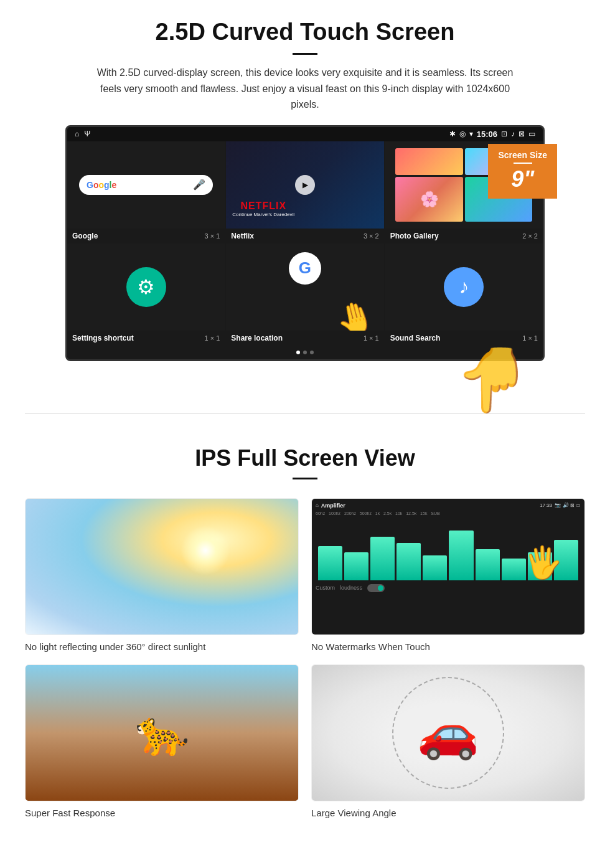  Describe the element at coordinates (305, 295) in the screenshot. I see `app-cell-maps: G 🤚 Share location 1 × 1` at that location.